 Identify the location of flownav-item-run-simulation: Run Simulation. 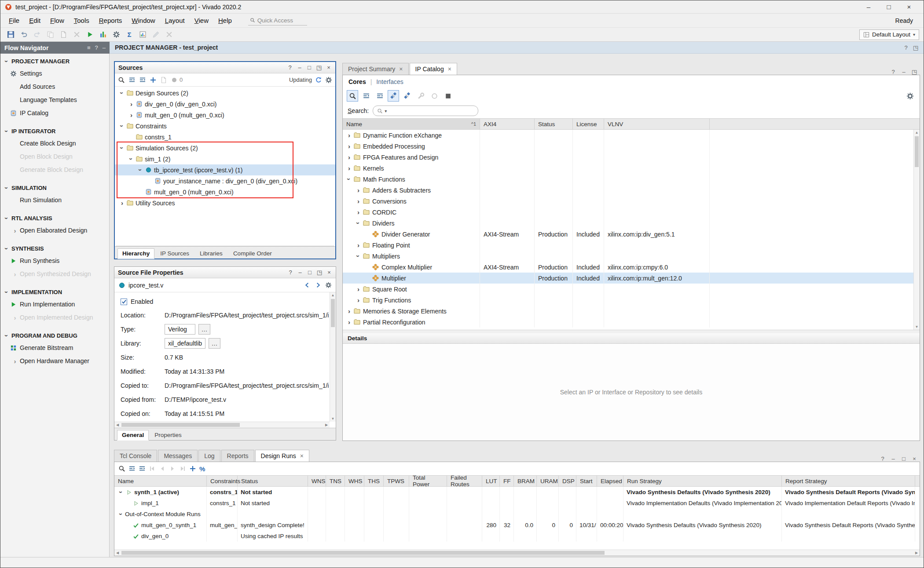
(55, 200).